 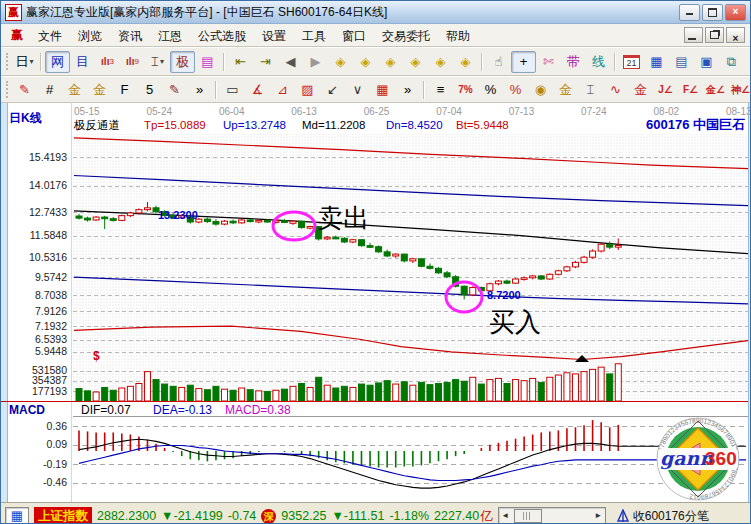 What do you see at coordinates (516, 90) in the screenshot?
I see `percent-line-icon: %` at bounding box center [516, 90].